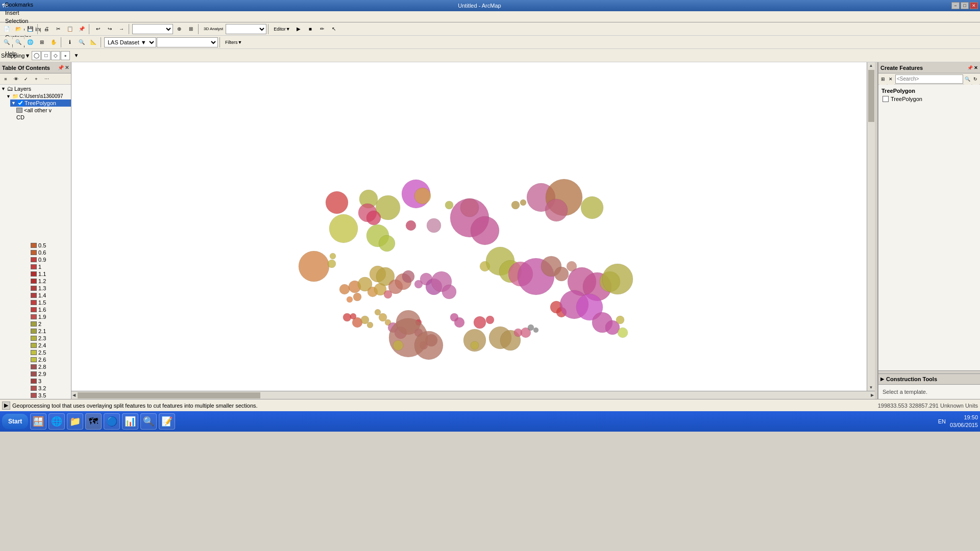 The width and height of the screenshot is (980, 551). Describe the element at coordinates (43, 110) in the screenshot. I see `toc-all-other: <all other v` at that location.